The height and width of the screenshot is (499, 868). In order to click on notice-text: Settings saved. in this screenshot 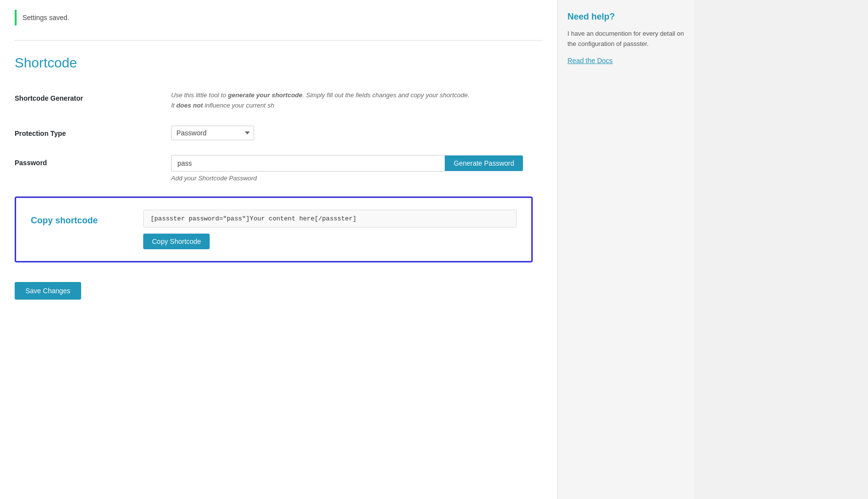, I will do `click(46, 18)`.